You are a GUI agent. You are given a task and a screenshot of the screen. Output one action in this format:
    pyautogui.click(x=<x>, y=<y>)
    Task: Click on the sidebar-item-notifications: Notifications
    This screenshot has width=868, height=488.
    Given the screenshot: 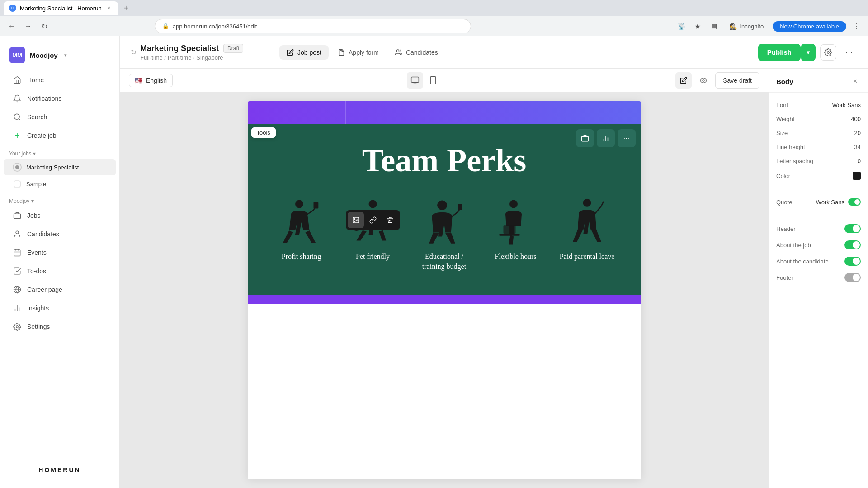 What is the action you would take?
    pyautogui.click(x=60, y=99)
    